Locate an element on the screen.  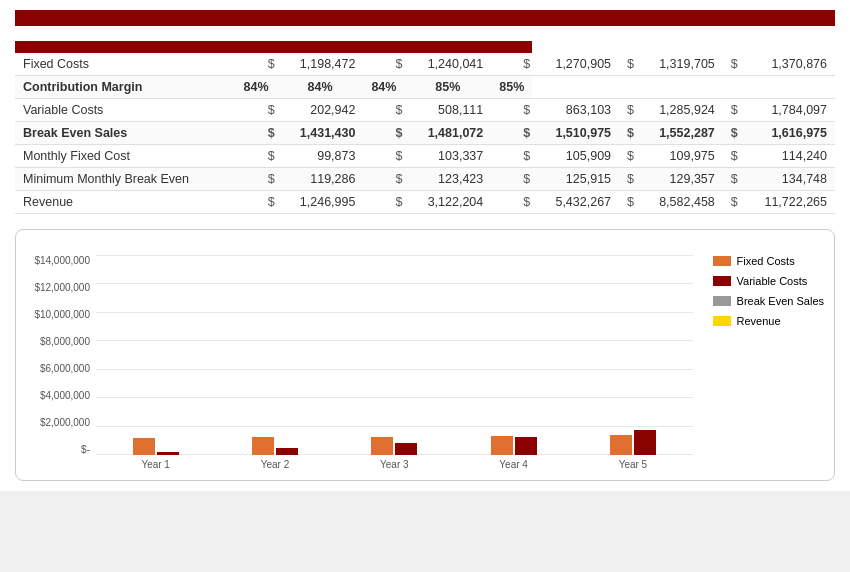
cell-value: 129,357 is located at coordinates (680, 180).